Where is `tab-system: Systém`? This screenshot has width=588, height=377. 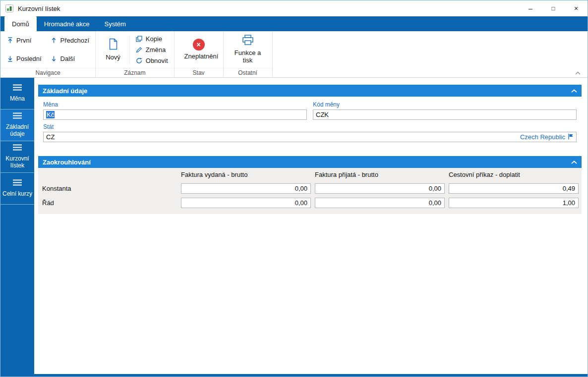
tab-system: Systém is located at coordinates (115, 24).